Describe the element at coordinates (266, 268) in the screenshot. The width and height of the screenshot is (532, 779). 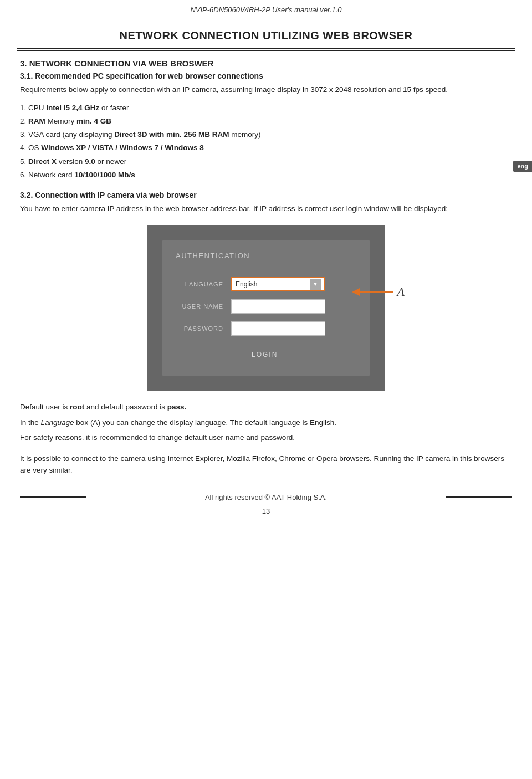
I see `auth-divider` at that location.